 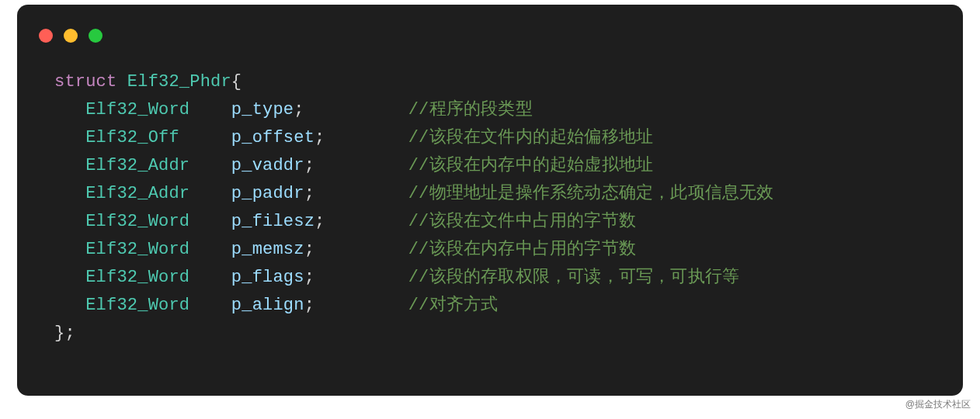 What do you see at coordinates (509, 222) in the screenshot?
I see `field-line: Elf32_Word p_filesz; //该段在文件中占用的字节数` at bounding box center [509, 222].